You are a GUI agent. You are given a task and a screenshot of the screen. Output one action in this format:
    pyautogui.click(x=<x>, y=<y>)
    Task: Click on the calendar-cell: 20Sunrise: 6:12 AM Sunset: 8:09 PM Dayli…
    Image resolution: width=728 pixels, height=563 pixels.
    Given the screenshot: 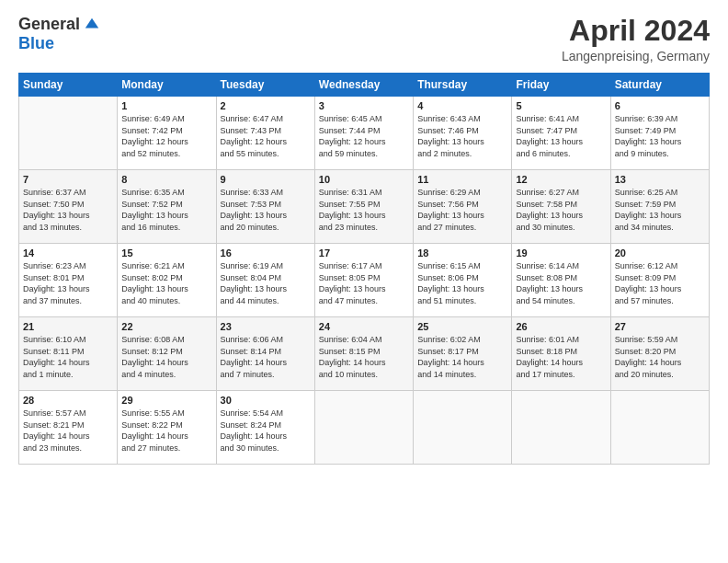 What is the action you would take?
    pyautogui.click(x=660, y=281)
    